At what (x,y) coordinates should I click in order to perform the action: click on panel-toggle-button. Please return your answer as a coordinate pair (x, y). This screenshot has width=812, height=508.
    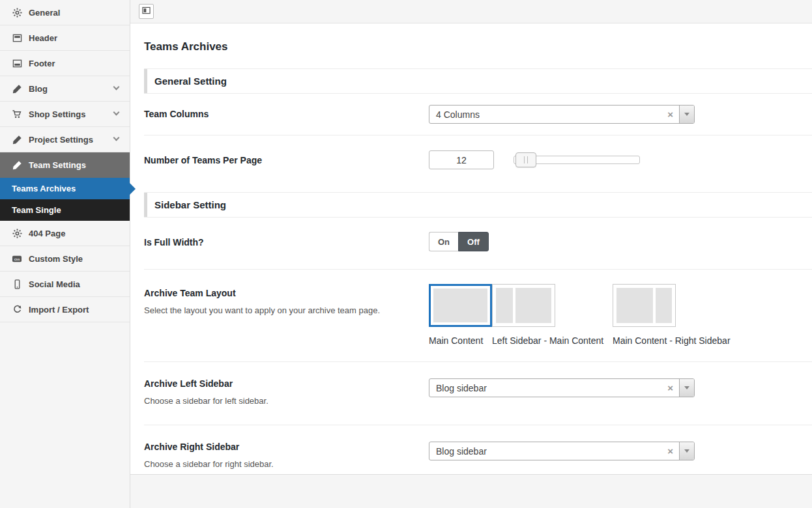
    Looking at the image, I should click on (146, 12).